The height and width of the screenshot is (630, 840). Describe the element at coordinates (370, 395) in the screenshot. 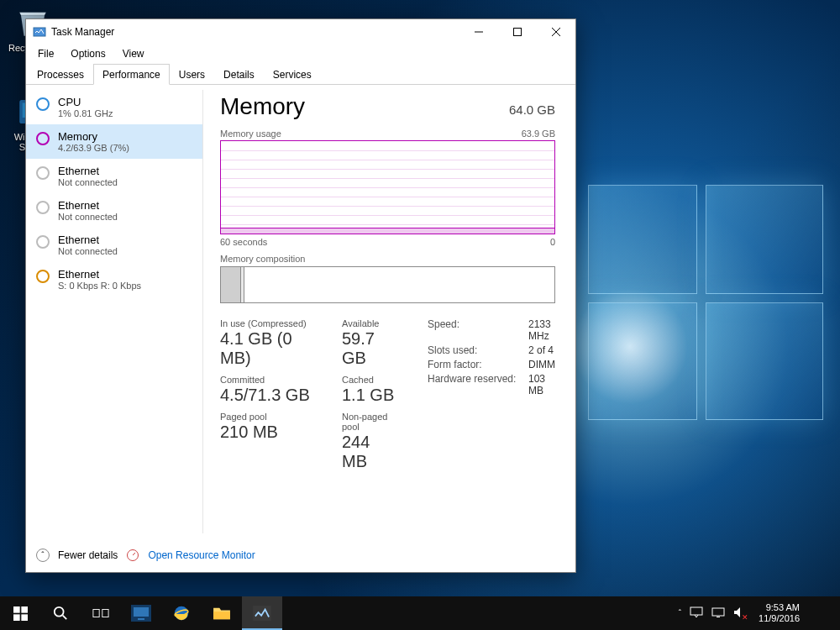

I see `stat-cached: 1.1 GB` at that location.